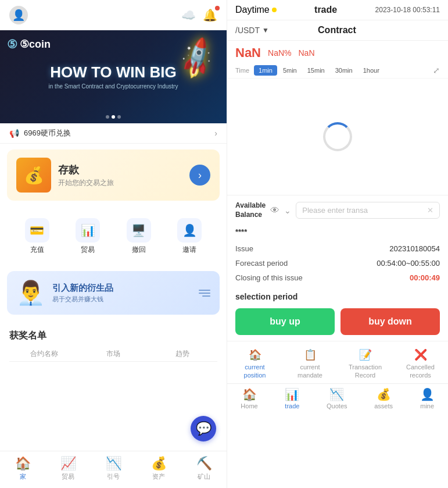 Image resolution: width=448 pixels, height=488 pixels. What do you see at coordinates (37, 250) in the screenshot?
I see `nav-recharge-label: 充值` at bounding box center [37, 250].